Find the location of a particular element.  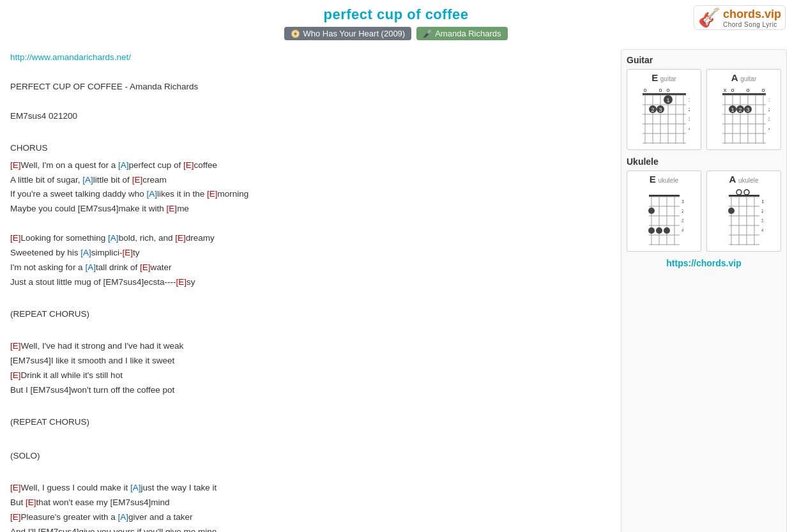

chord-e-11: [E] is located at coordinates (15, 346).